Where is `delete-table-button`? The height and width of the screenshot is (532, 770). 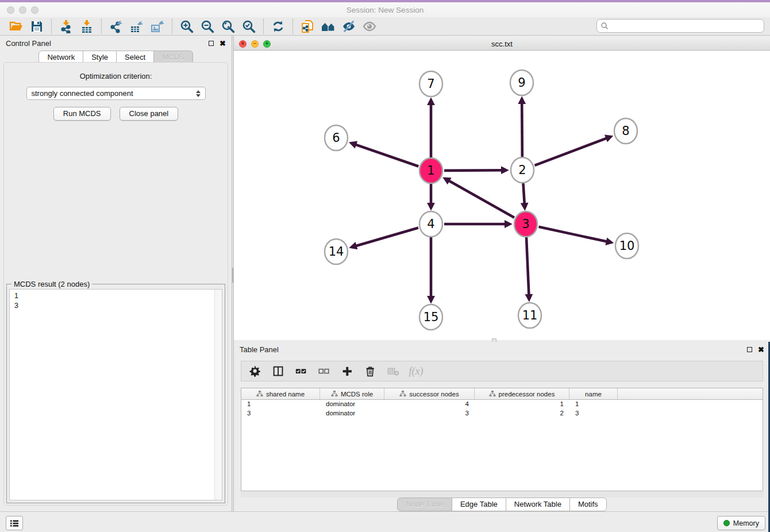
delete-table-button is located at coordinates (393, 371).